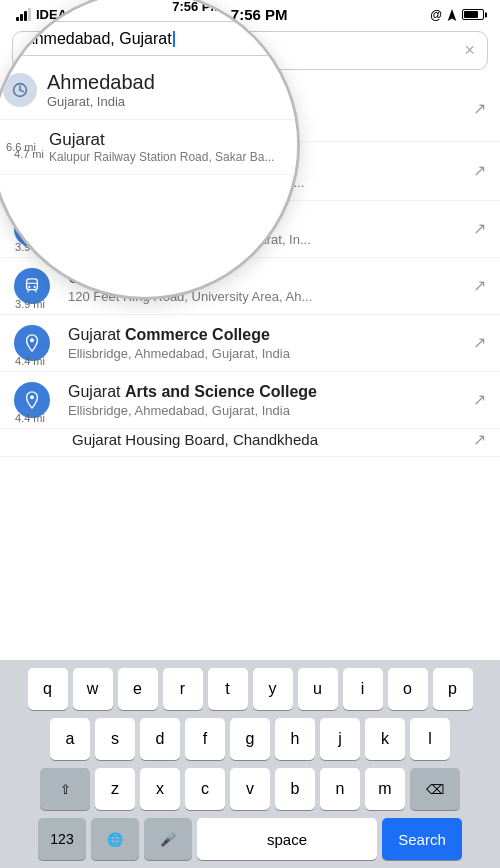 This screenshot has height=868, width=500. What do you see at coordinates (93, 689) in the screenshot?
I see `key-w: w` at bounding box center [93, 689].